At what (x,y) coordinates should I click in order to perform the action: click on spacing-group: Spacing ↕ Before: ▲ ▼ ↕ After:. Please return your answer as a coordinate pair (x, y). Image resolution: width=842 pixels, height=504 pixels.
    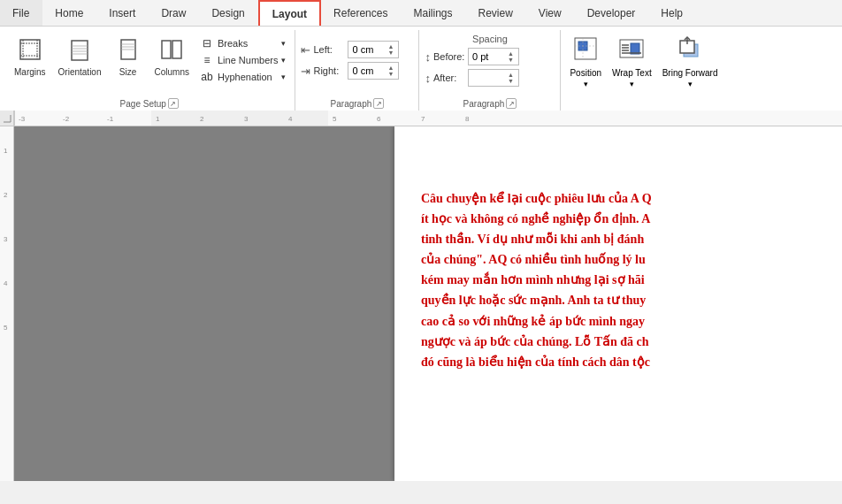
    Looking at the image, I should click on (490, 71).